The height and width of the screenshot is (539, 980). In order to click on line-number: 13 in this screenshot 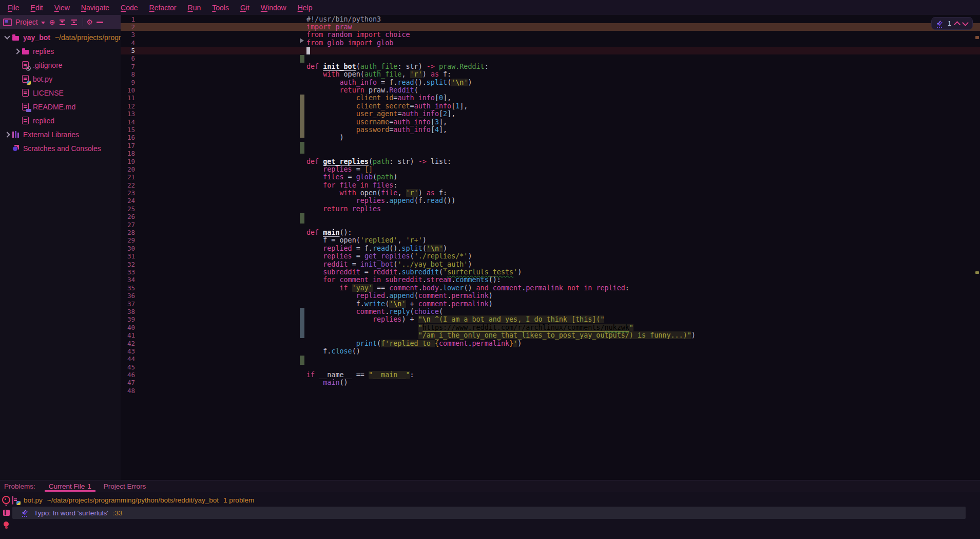, I will do `click(128, 114)`.